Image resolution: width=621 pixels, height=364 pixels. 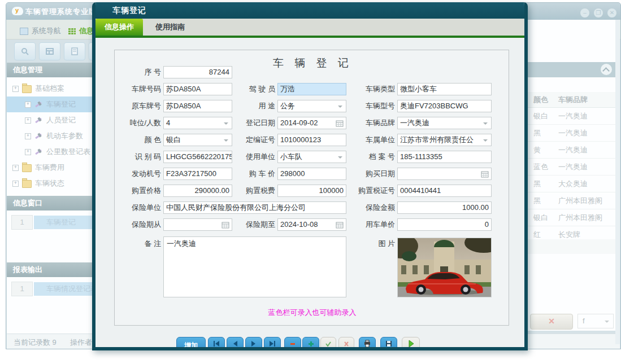 What do you see at coordinates (25, 51) in the screenshot?
I see `search-button` at bounding box center [25, 51].